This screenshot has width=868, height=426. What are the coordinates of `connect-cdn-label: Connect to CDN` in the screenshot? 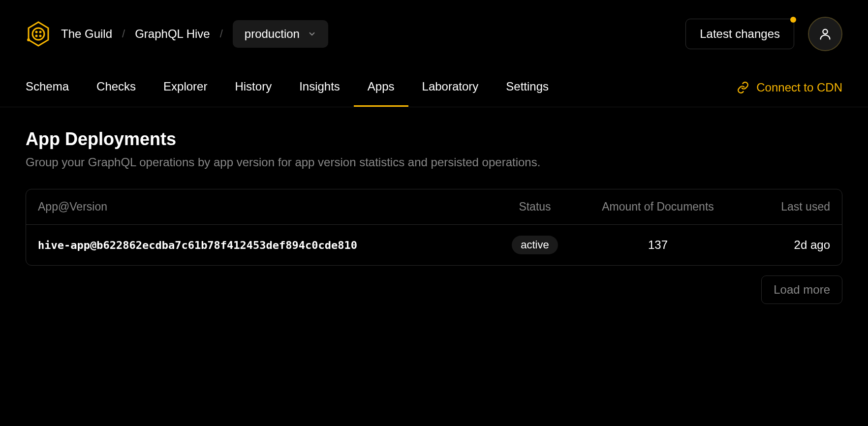 It's located at (799, 88).